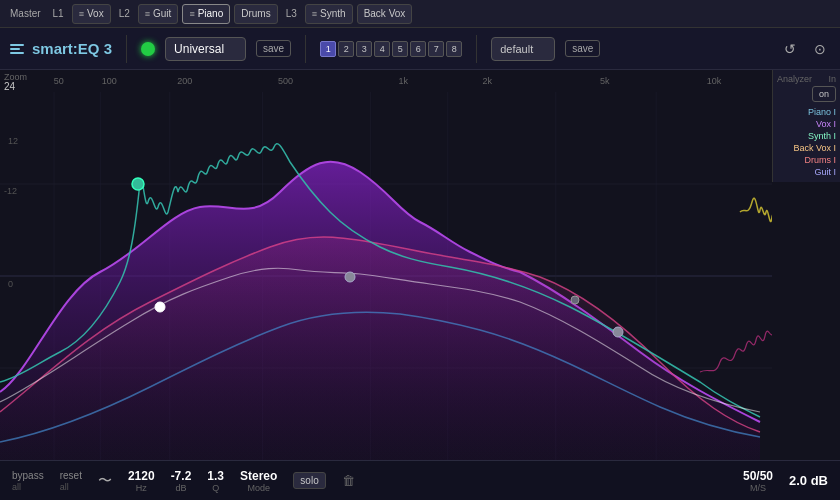 The height and width of the screenshot is (500, 840). I want to click on freq-200: 200, so click(184, 81).